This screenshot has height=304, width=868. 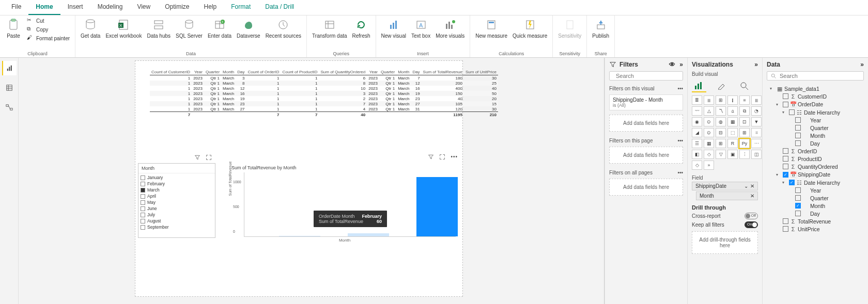 I want to click on menu-tab-file: File, so click(x=17, y=7).